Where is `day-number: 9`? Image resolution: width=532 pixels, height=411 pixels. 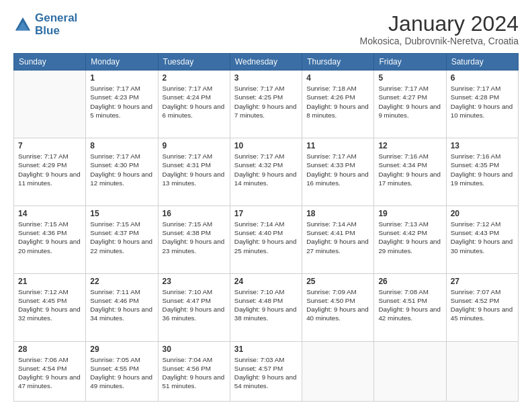 day-number: 9 is located at coordinates (194, 146).